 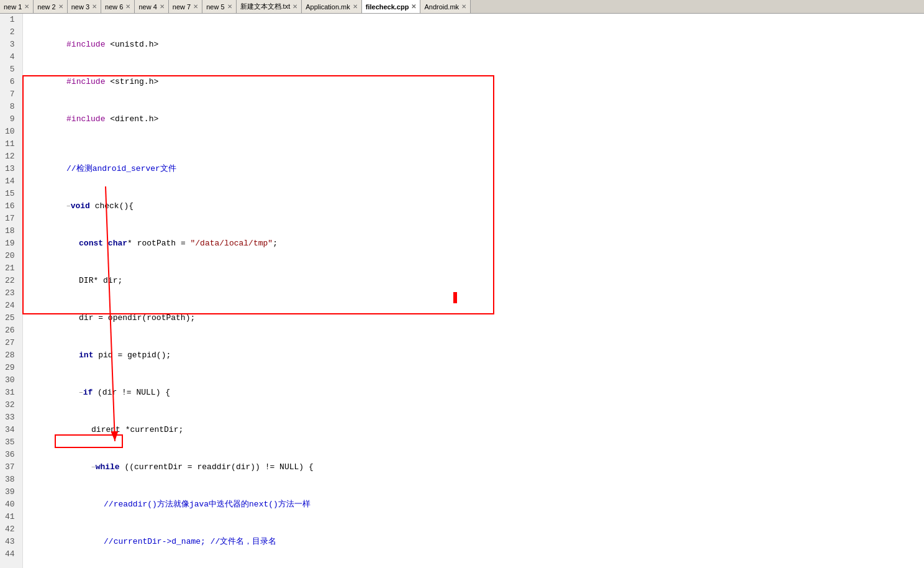 What do you see at coordinates (476, 244) in the screenshot?
I see `code-line-8: const char* rootPath = "/data/local/tmp"…` at bounding box center [476, 244].